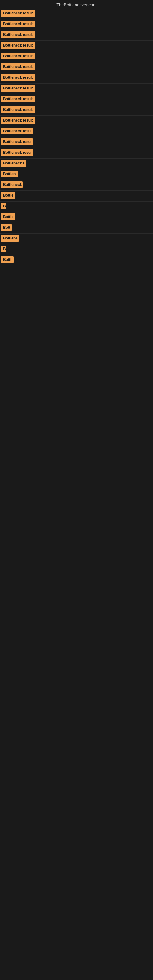  What do you see at coordinates (76, 186) in the screenshot?
I see `bottleneck-section-17: Bottleneck` at bounding box center [76, 186].